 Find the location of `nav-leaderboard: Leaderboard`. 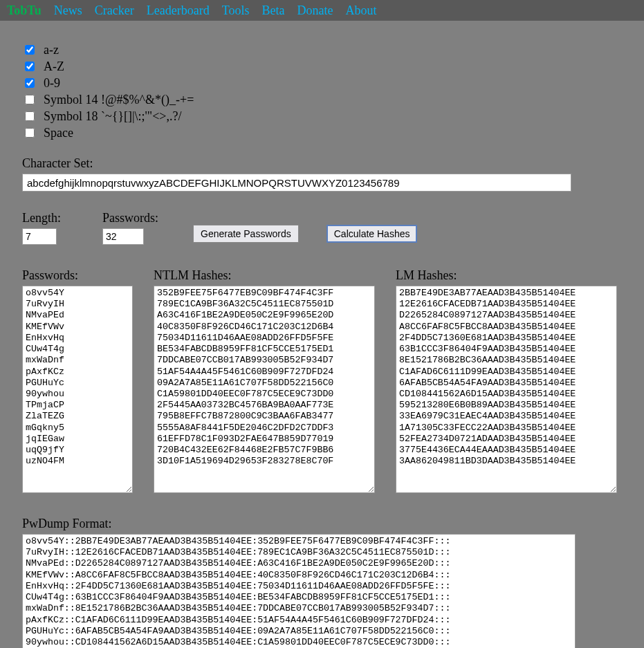

nav-leaderboard: Leaderboard is located at coordinates (178, 11).